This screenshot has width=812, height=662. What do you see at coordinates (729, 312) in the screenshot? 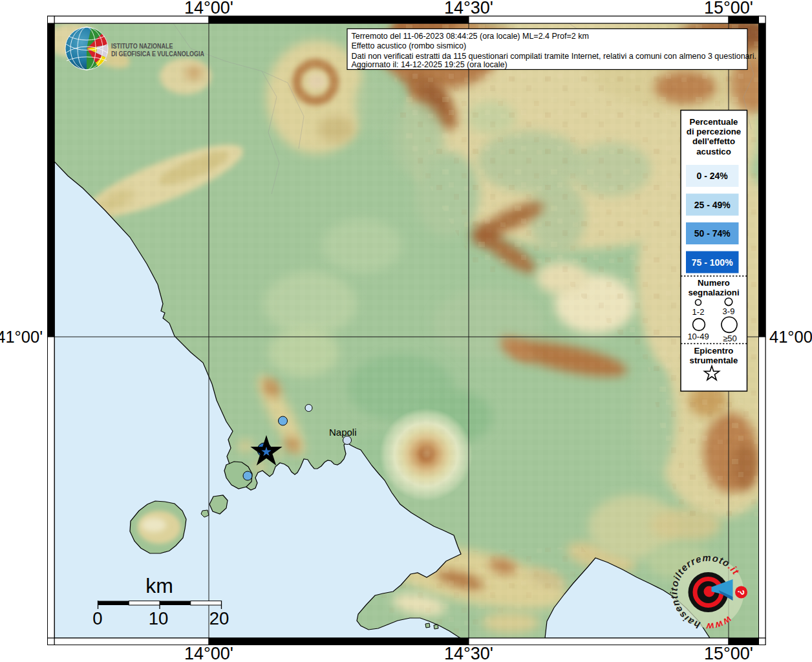
I see `svg-text: 3-9` at bounding box center [729, 312].